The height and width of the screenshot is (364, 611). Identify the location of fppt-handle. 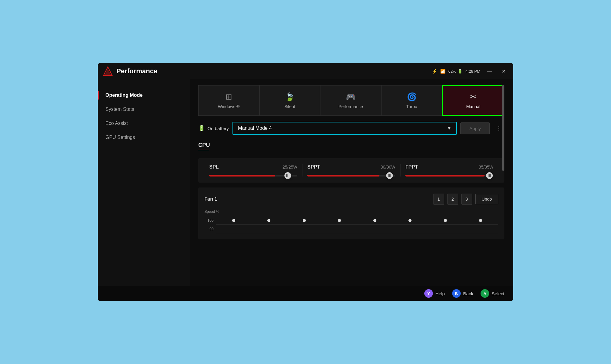
(489, 176).